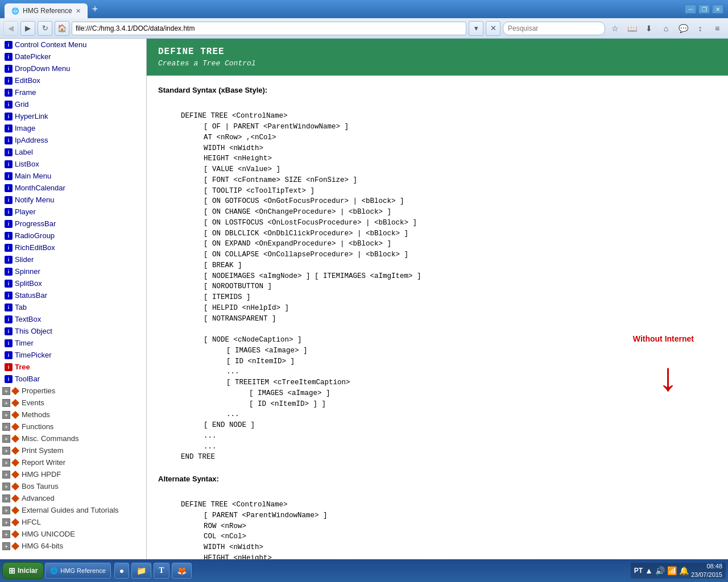  What do you see at coordinates (649, 571) in the screenshot?
I see `up-arrow-icon: ▲` at bounding box center [649, 571].